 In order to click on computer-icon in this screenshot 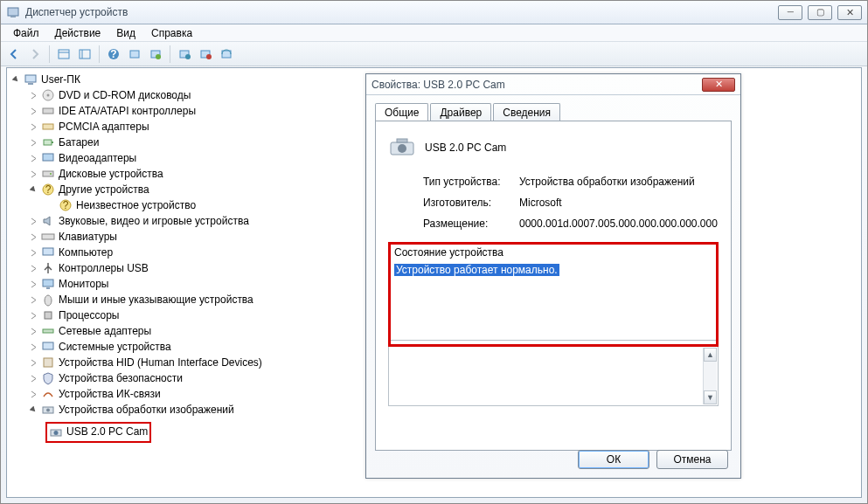, I will do `click(48, 252)`.